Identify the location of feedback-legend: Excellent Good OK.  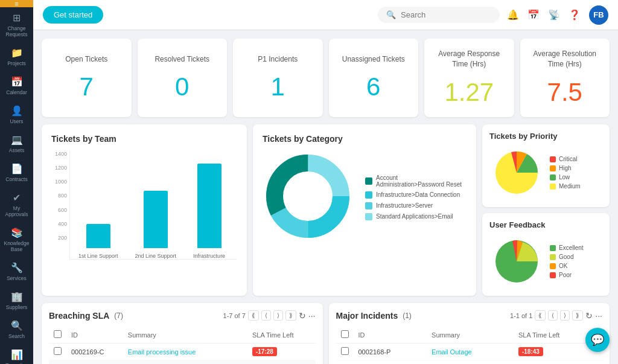
(567, 261).